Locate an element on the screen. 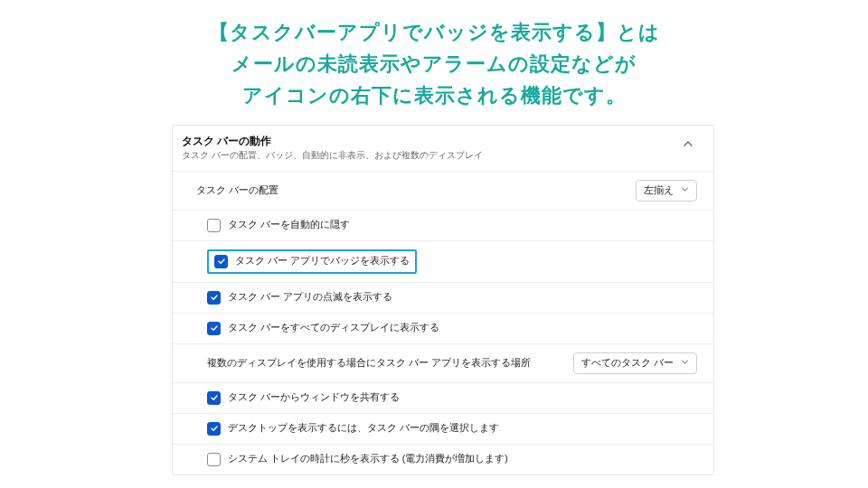 This screenshot has height=488, width=868. label-taskbar-alignment: タスク バーの配置 is located at coordinates (237, 191).